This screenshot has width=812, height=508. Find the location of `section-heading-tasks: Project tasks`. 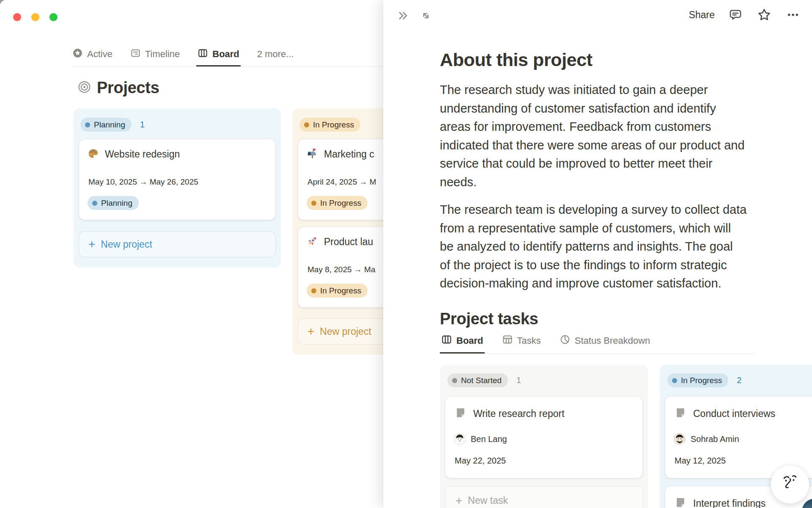

section-heading-tasks: Project tasks is located at coordinates (489, 319).